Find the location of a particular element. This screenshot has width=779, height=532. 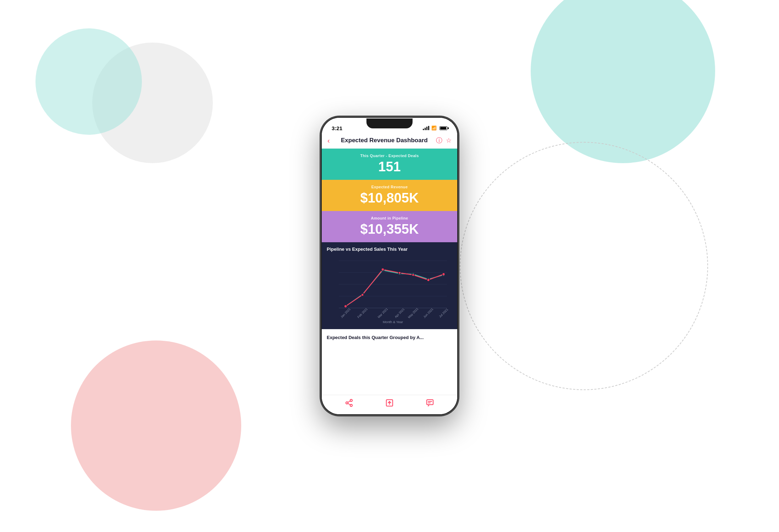

bg-teal-circle-left is located at coordinates (89, 82).